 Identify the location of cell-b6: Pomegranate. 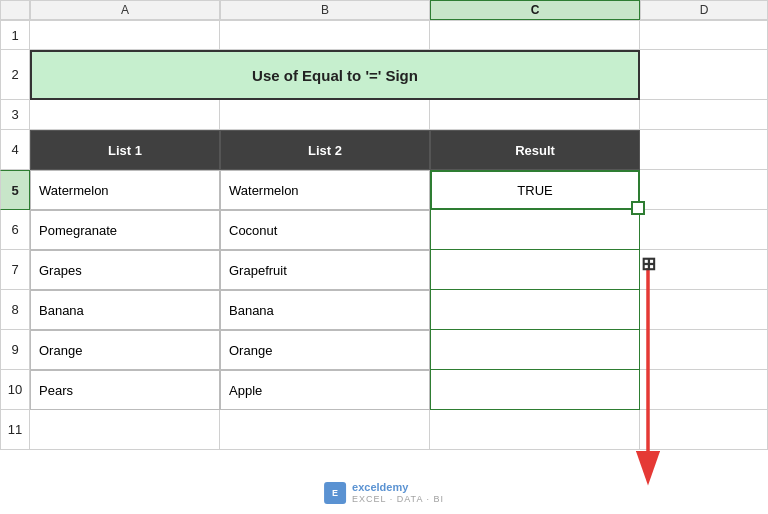
(125, 230).